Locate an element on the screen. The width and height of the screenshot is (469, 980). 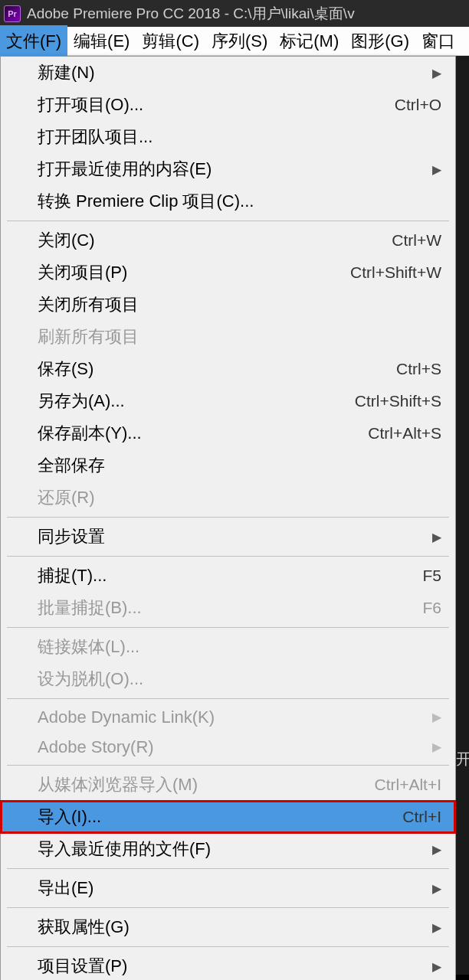
menu-6: 窗口 is located at coordinates (438, 41).